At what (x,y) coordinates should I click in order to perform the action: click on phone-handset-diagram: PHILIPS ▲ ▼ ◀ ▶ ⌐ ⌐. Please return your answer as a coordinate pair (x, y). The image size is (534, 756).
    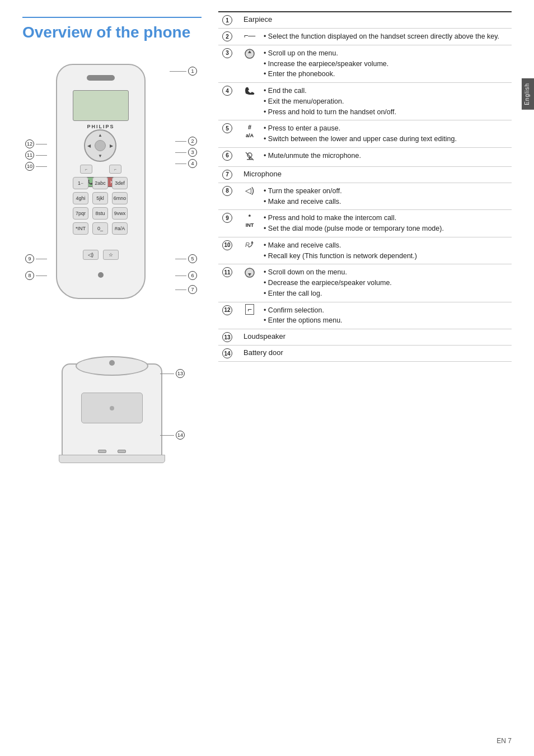
    Looking at the image, I should click on (112, 198).